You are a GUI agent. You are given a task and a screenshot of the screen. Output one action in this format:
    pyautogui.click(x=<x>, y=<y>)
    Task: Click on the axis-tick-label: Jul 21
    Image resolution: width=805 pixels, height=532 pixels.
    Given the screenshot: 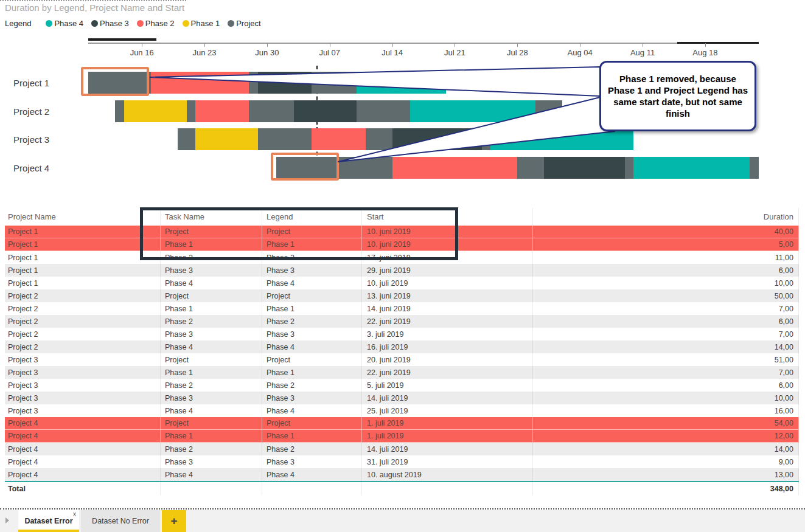 What is the action you would take?
    pyautogui.click(x=455, y=52)
    